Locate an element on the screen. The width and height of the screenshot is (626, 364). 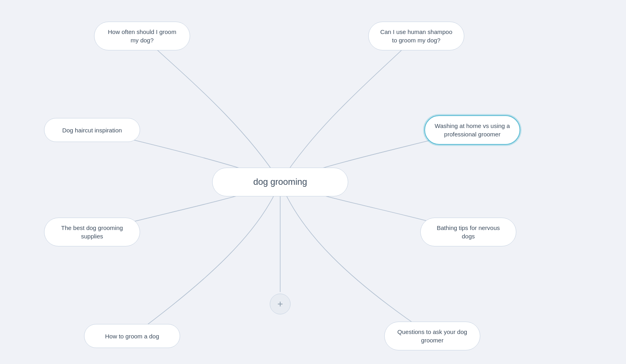
node-haircut: Dog haircut inspiration is located at coordinates (92, 130).